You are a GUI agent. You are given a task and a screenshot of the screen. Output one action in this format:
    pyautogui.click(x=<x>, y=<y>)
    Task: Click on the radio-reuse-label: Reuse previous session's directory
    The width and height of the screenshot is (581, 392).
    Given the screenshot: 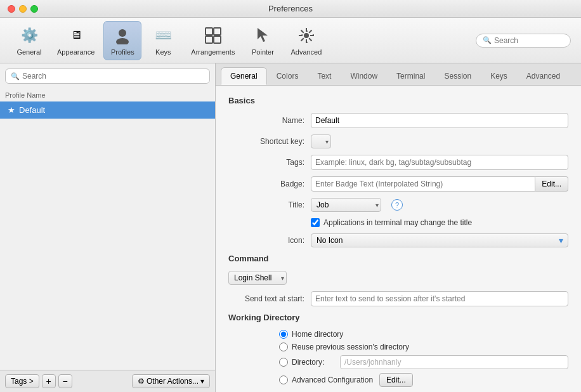 What is the action you would take?
    pyautogui.click(x=350, y=347)
    